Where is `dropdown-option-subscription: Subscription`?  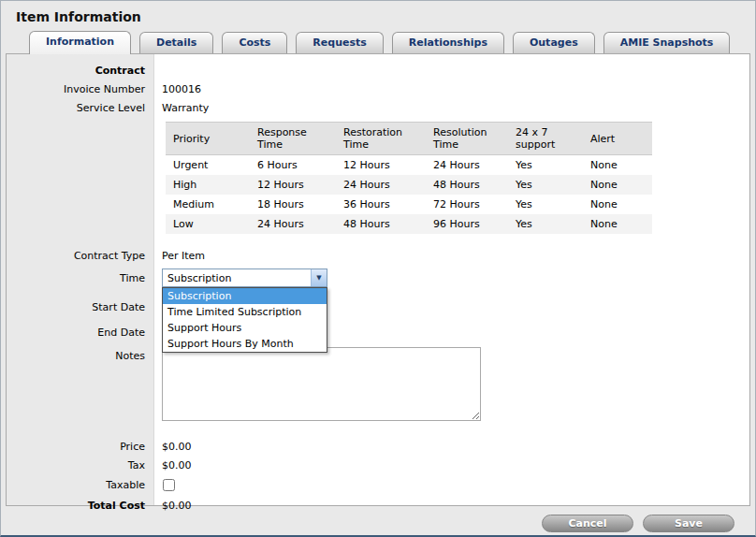 dropdown-option-subscription: Subscription is located at coordinates (245, 296).